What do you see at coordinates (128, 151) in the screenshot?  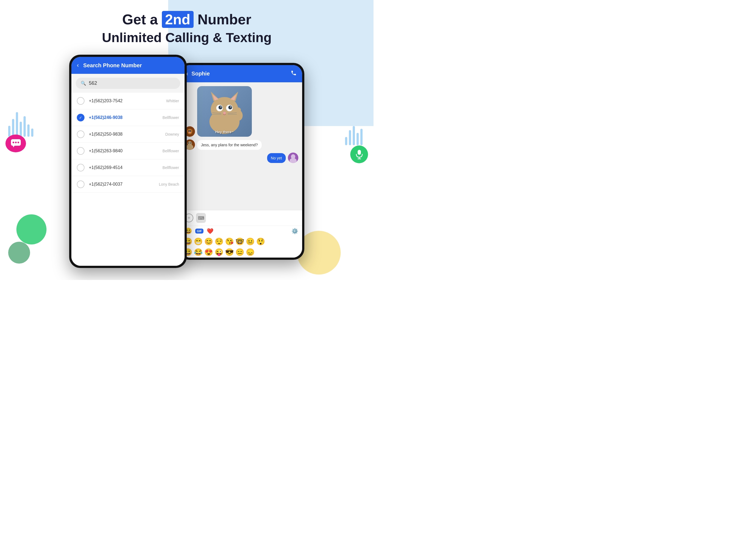 I see `number-row-4: +1(562)263-9840 Bellflower` at bounding box center [128, 151].